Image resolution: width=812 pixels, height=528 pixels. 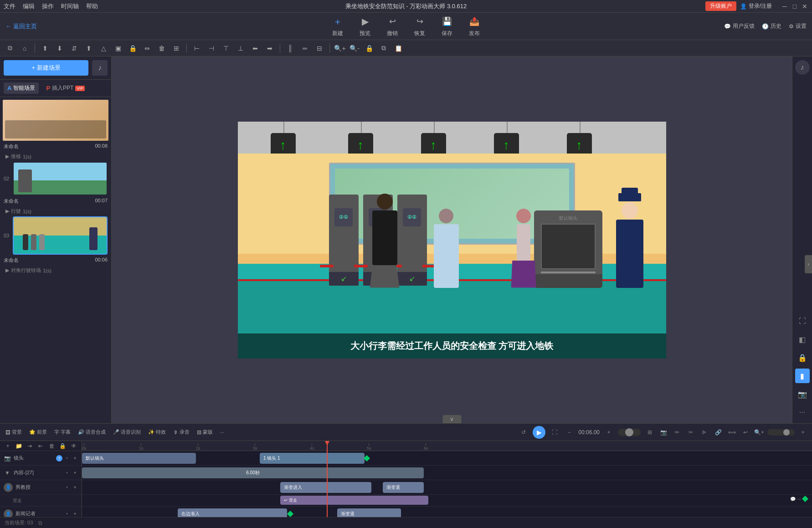 What do you see at coordinates (70, 6) in the screenshot?
I see `menu-timeline: 时间轴` at bounding box center [70, 6].